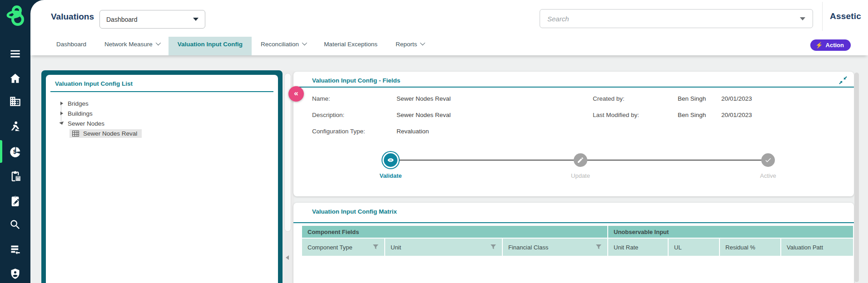  Describe the element at coordinates (15, 201) in the screenshot. I see `clipboard-edit-icon` at that location.